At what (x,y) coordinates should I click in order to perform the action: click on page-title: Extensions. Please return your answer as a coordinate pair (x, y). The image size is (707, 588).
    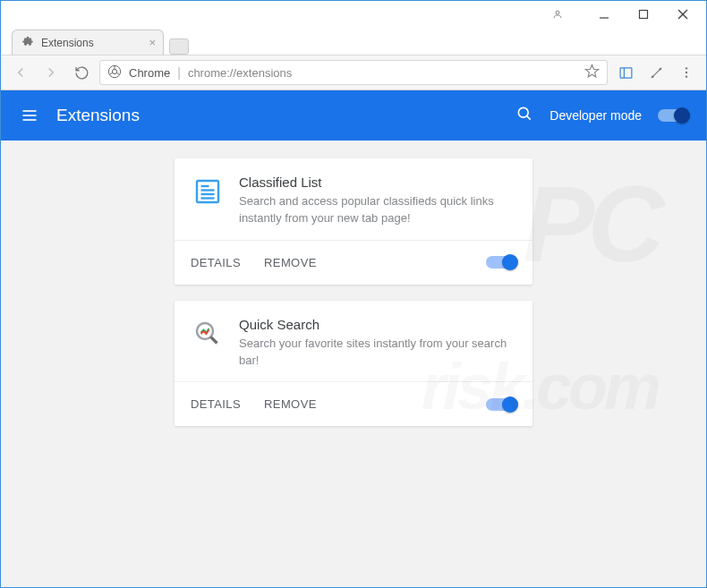
    Looking at the image, I should click on (98, 115).